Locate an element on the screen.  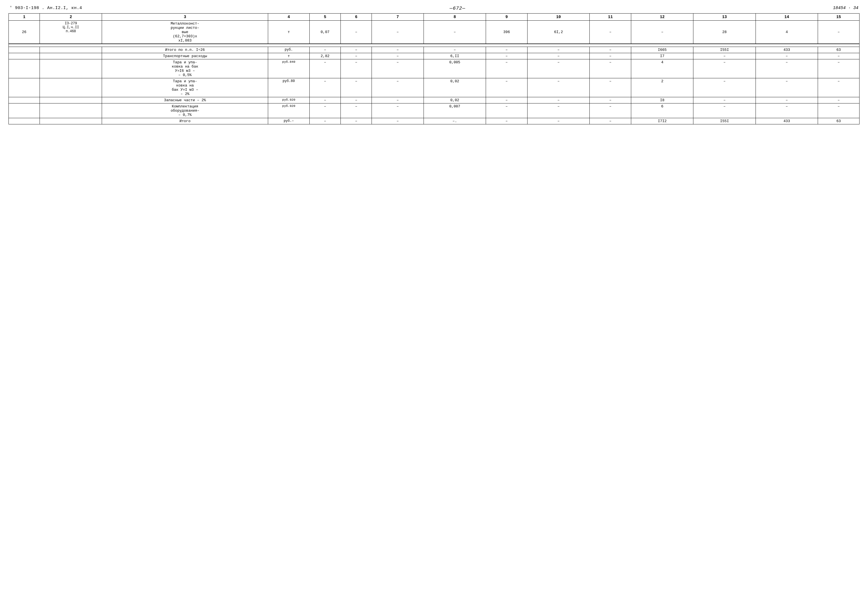
col-header-2: 2 is located at coordinates (71, 17).